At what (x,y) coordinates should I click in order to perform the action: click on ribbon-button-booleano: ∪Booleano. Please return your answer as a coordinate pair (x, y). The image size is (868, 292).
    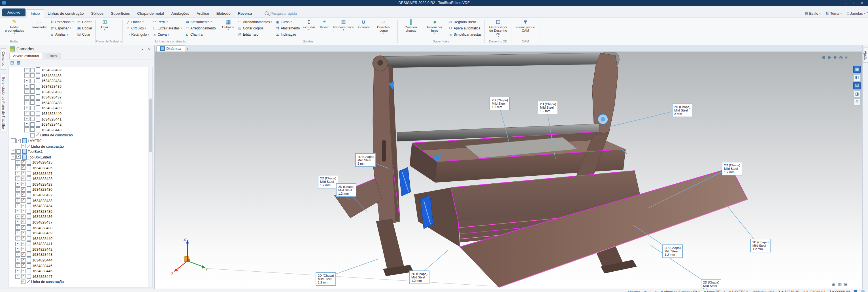
    Looking at the image, I should click on (364, 24).